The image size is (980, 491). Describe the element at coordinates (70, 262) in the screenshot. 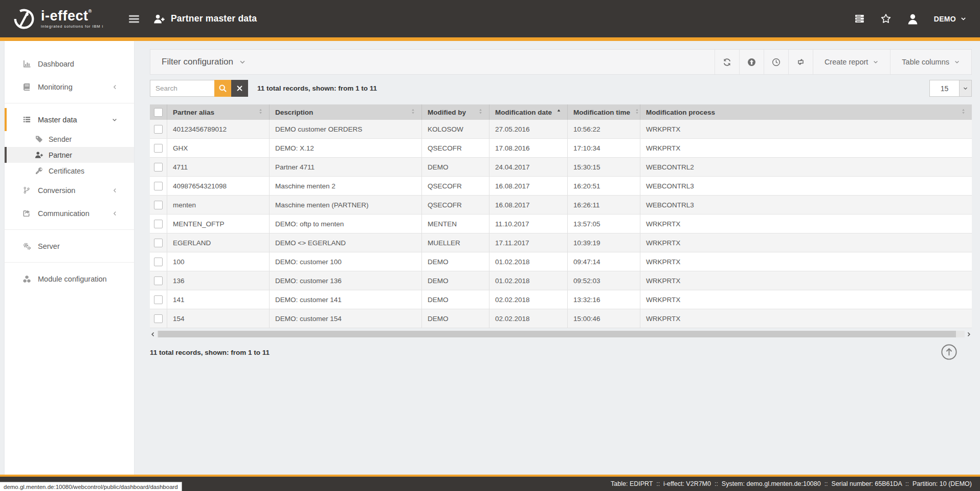

I see `sidebar-divider` at that location.